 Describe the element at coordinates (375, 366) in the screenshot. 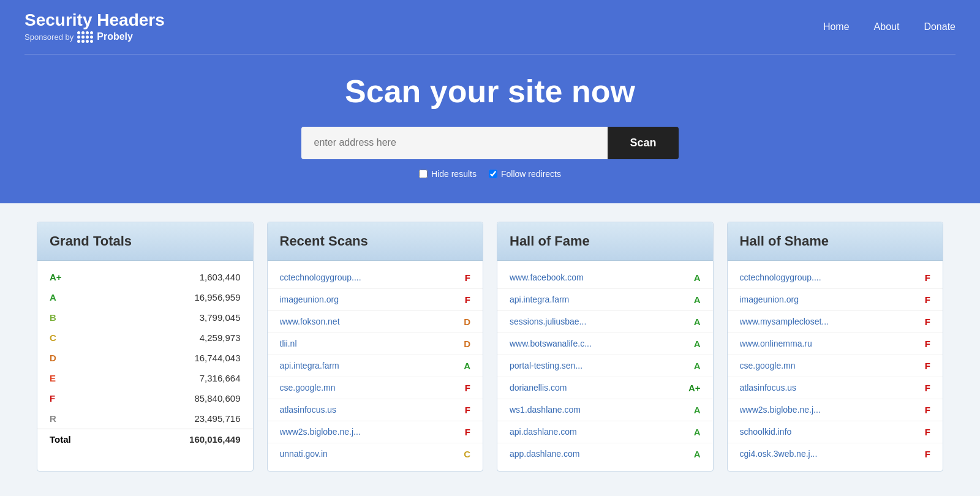

I see `list-item: api.integra.farm A` at that location.